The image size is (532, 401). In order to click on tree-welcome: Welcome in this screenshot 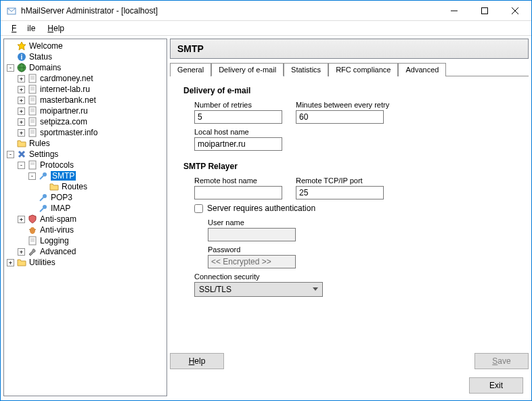, I will do `click(85, 46)`.